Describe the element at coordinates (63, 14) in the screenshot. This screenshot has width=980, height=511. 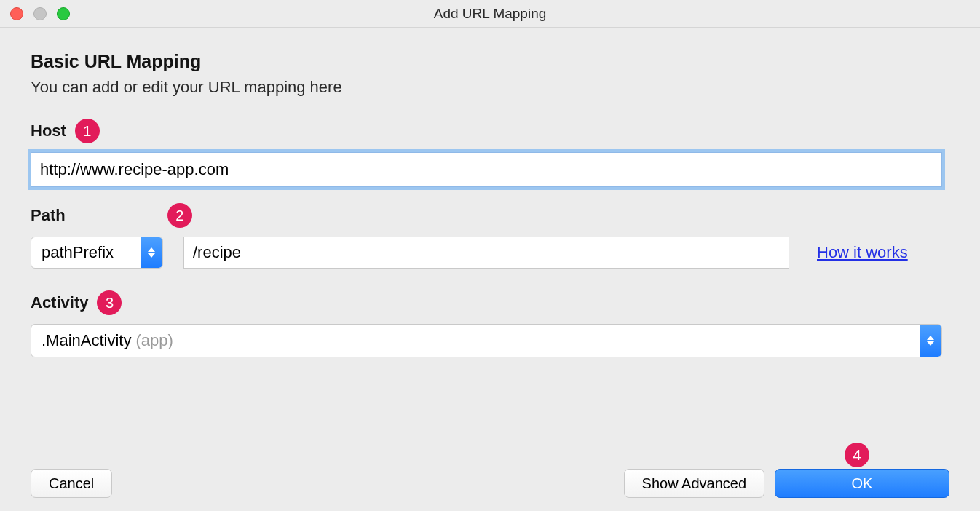
I see `zoom-window-button` at that location.